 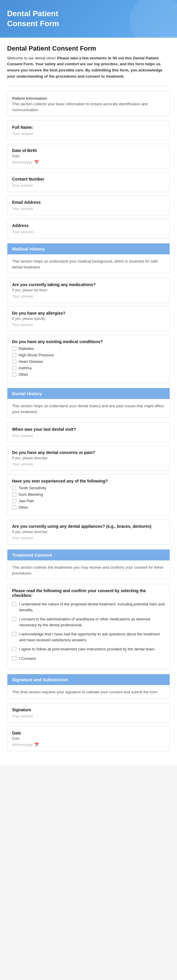 I want to click on dental-concerns-sublabel: If yes, please describe:, so click(x=88, y=458).